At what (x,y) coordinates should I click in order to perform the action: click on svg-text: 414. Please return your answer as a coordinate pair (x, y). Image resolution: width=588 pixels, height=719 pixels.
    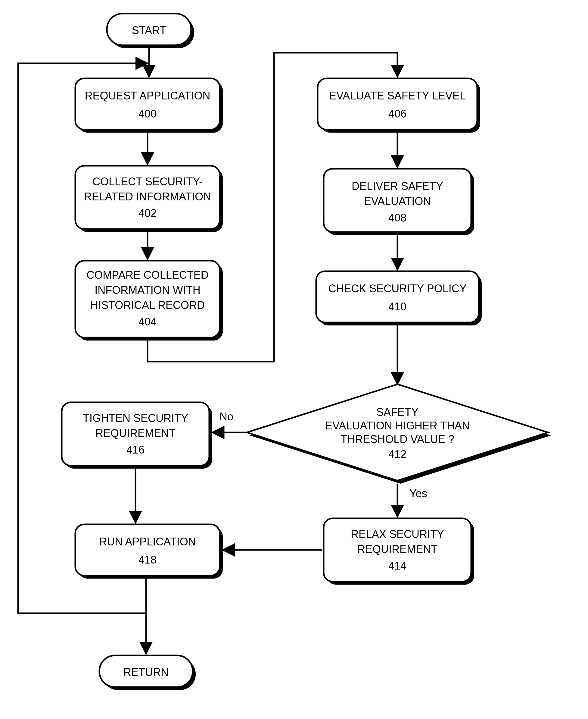
    Looking at the image, I should click on (398, 566).